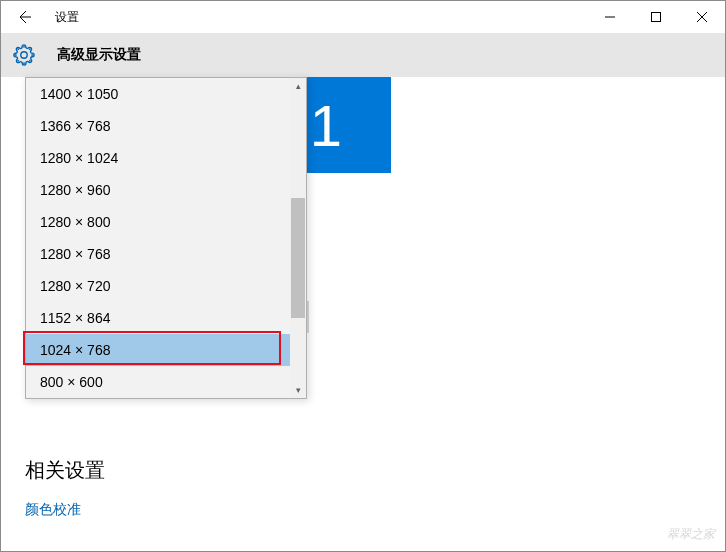 This screenshot has height=552, width=726. What do you see at coordinates (298, 258) in the screenshot?
I see `scrollbar-thumb` at bounding box center [298, 258].